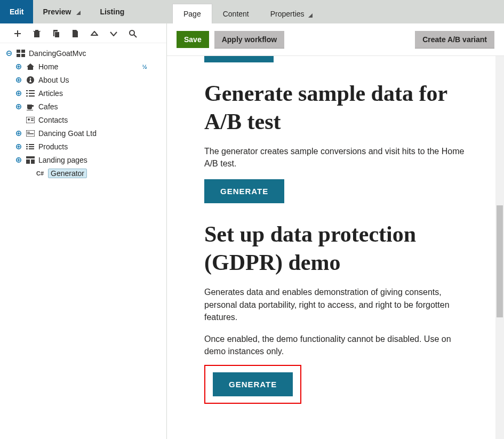  I want to click on tree-node-generator: C# Generator, so click(83, 173).